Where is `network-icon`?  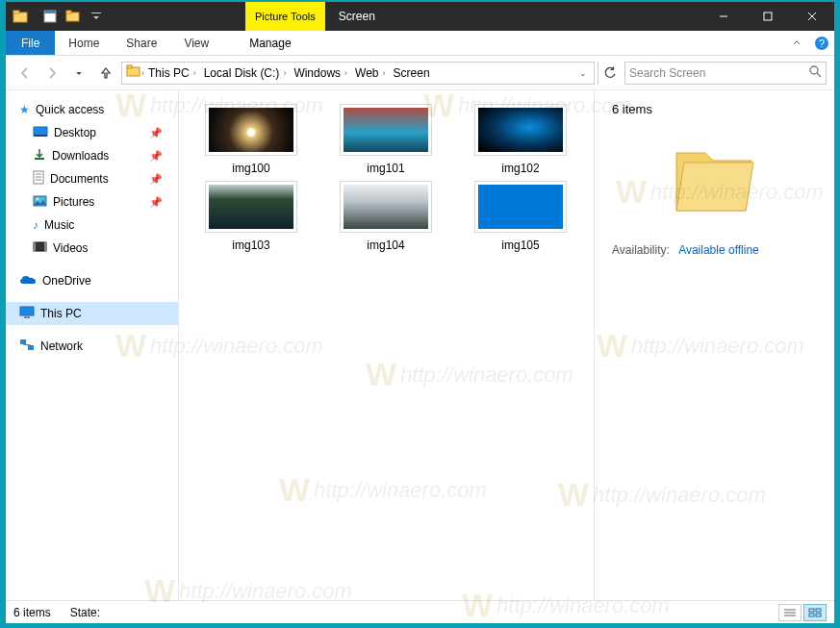
network-icon is located at coordinates (27, 346).